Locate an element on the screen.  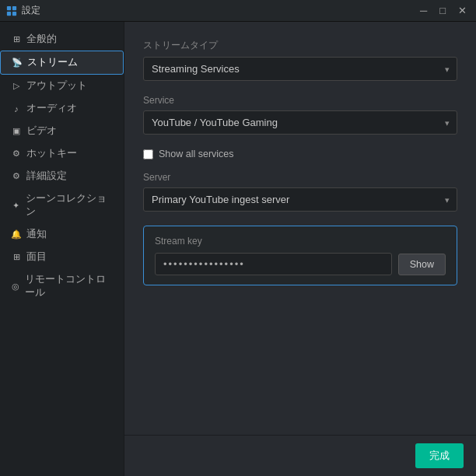
stream-type-label: ストリームタイプ is located at coordinates (300, 45).